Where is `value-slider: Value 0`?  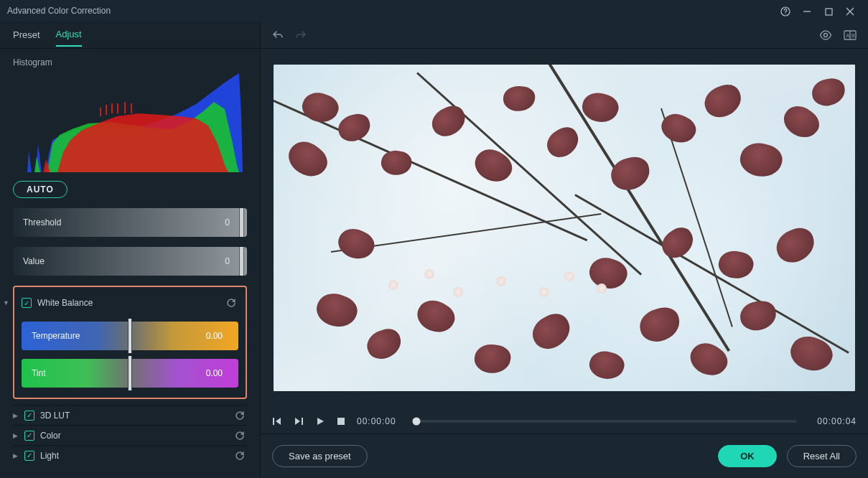 value-slider: Value 0 is located at coordinates (130, 261).